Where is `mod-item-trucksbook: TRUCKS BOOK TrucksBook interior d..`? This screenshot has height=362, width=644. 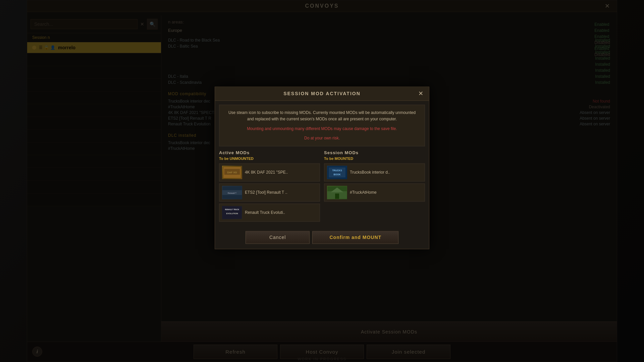
mod-item-trucksbook: TRUCKS BOOK TrucksBook interior d.. is located at coordinates (374, 173).